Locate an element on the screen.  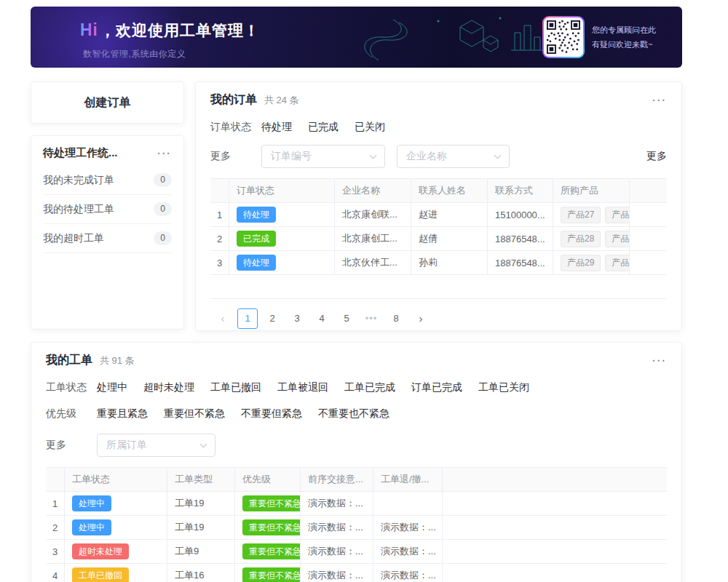
table-row: 3 超时未处理 工单9 重要但不紧急 演示数据：... 演示数据：... is located at coordinates (357, 551).